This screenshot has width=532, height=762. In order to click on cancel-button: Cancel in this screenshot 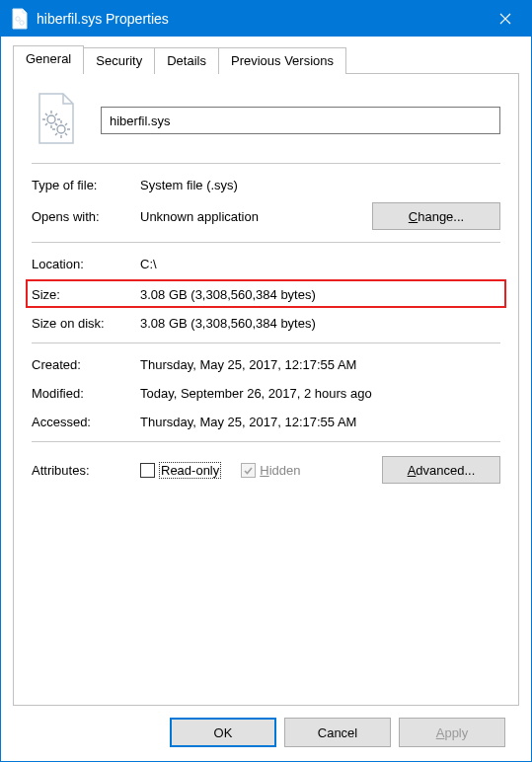, I will do `click(338, 732)`.